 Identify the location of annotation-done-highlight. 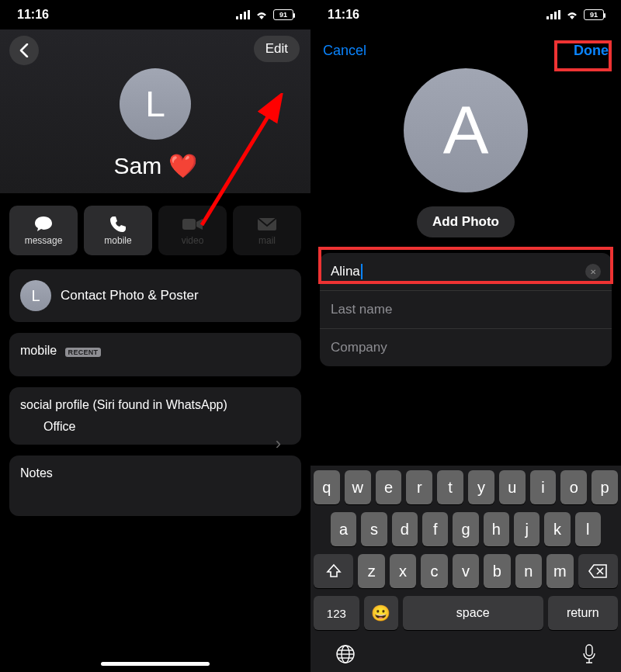
(583, 56).